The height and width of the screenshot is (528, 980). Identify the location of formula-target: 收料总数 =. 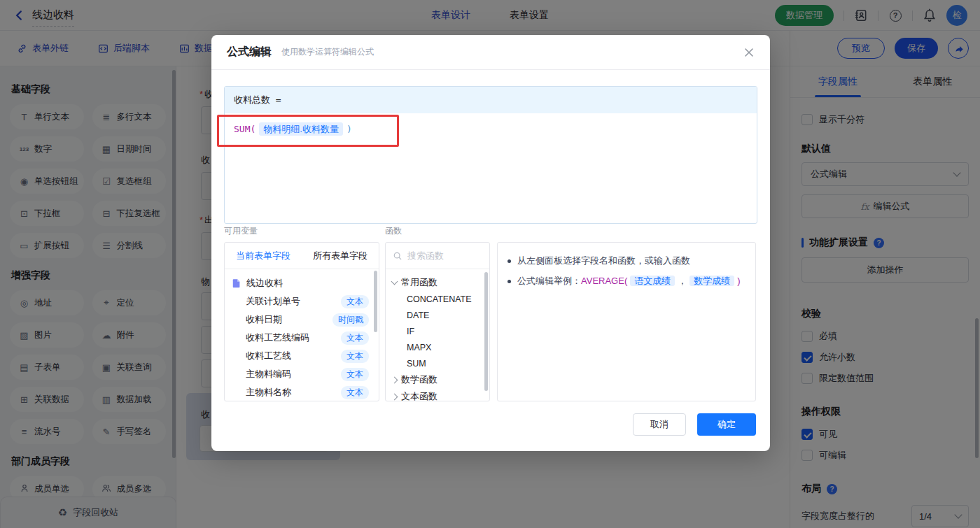
(491, 100).